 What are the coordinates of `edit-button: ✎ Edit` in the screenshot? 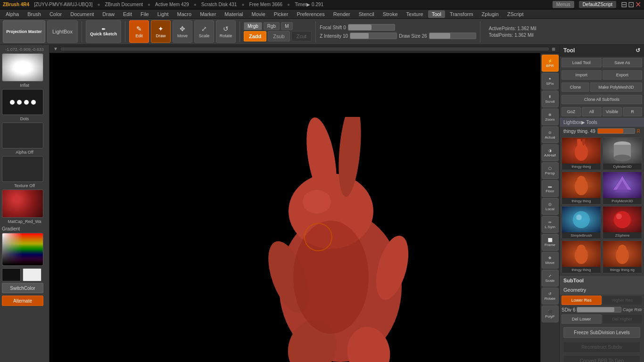 It's located at (139, 32).